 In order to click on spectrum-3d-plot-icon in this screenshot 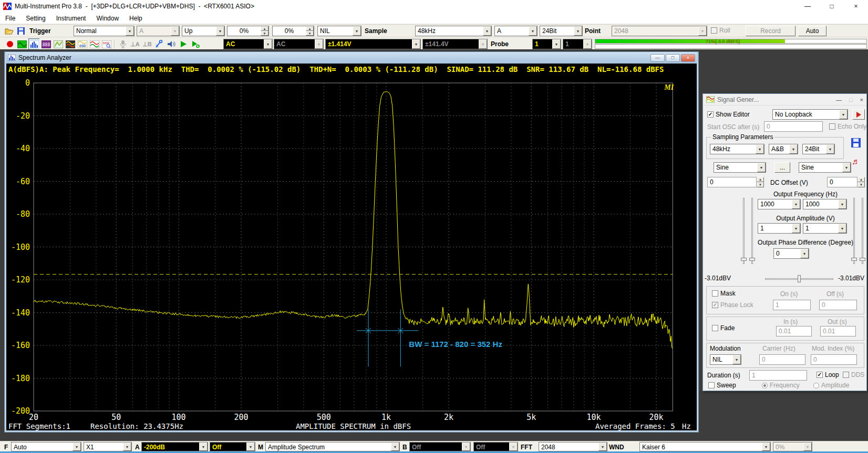, I will do `click(58, 44)`.